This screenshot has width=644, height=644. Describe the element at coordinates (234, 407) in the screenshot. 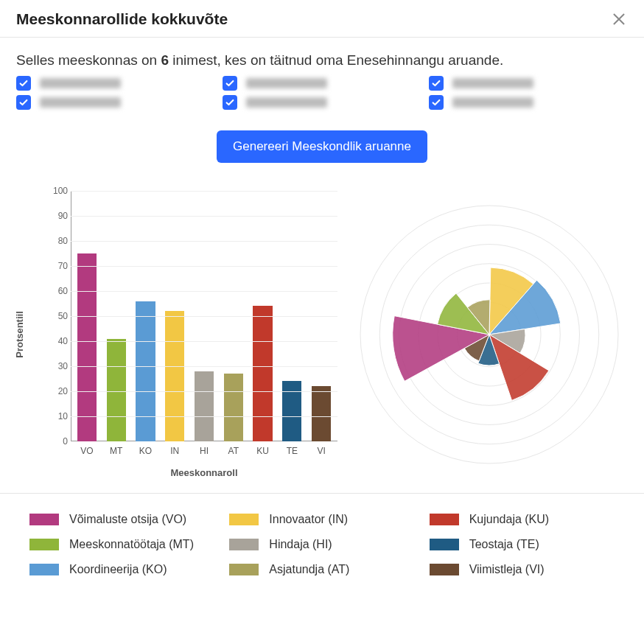

I see `bar-at` at that location.